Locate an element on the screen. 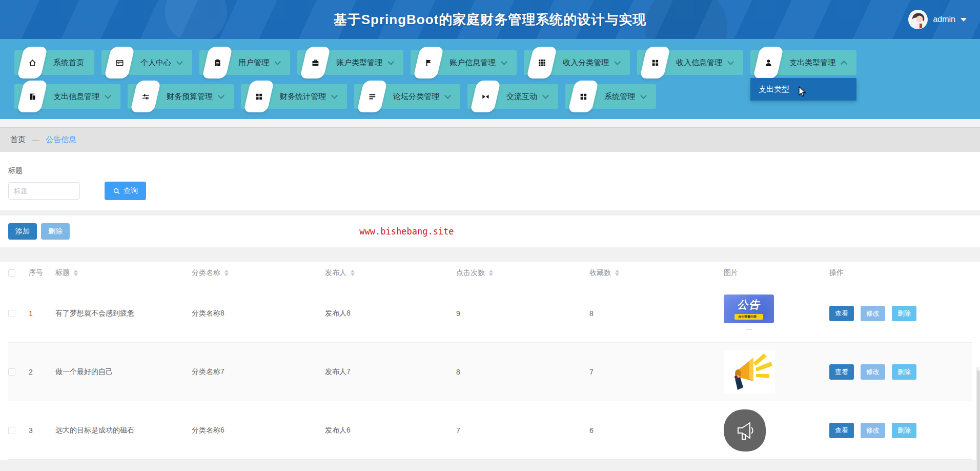 This screenshot has width=980, height=471. toolbar-section: 添加 删除 www.bishebang.site is located at coordinates (490, 231).